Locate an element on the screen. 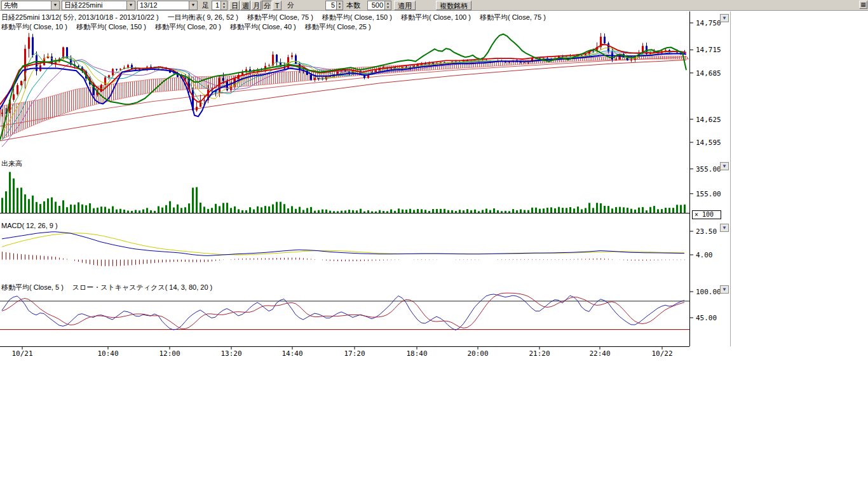  svg-text: 4.00 is located at coordinates (704, 255).